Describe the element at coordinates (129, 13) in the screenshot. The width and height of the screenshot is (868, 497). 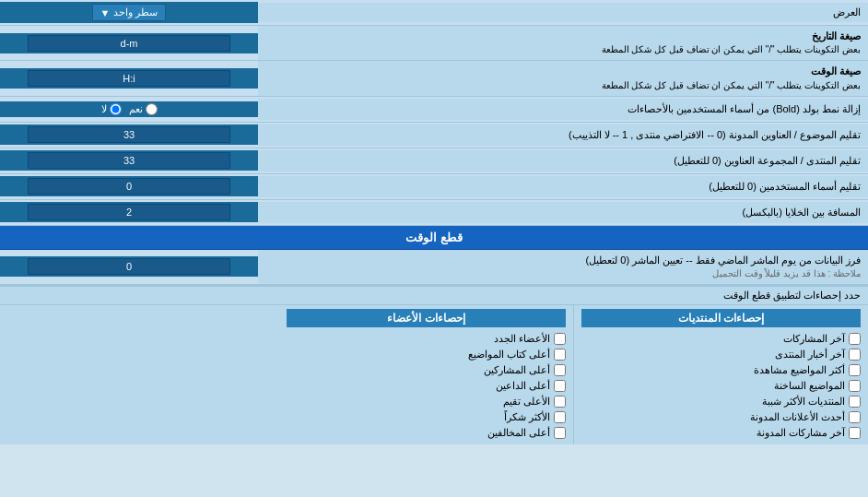
I see `dropdown-container: سطر واحد ▼` at that location.